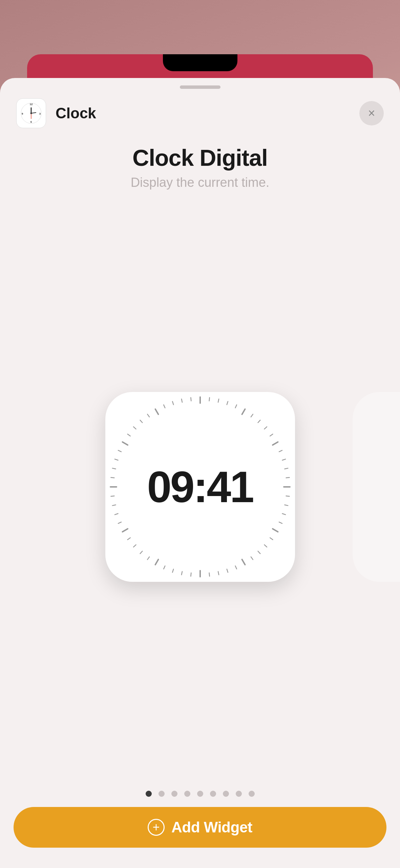 The width and height of the screenshot is (400, 868). Describe the element at coordinates (200, 112) in the screenshot. I see `header-row: 12 3 6 9 Clock ×` at that location.